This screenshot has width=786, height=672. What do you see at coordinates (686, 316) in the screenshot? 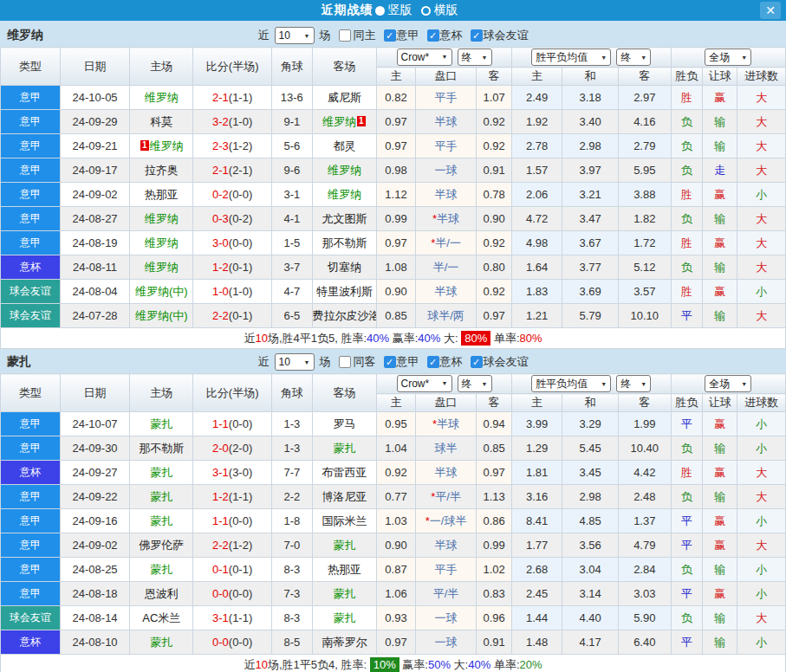
I see `cell-result: 平` at bounding box center [686, 316].